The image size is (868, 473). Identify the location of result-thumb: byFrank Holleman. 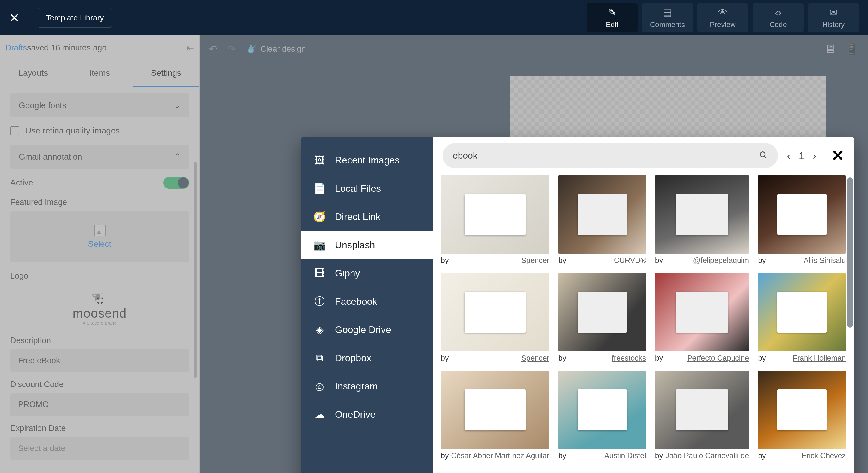
(802, 318).